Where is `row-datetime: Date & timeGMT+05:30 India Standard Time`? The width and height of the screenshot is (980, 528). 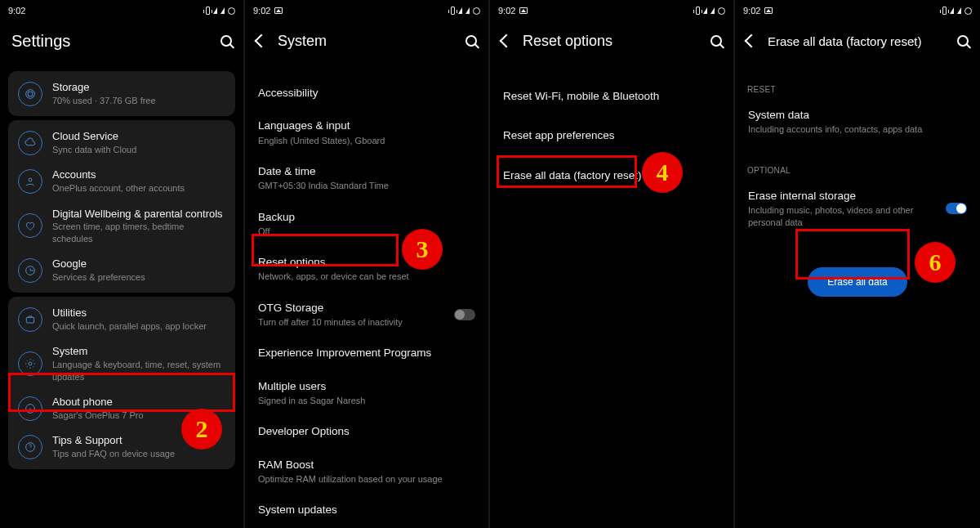
row-datetime: Date & timeGMT+05:30 India Standard Time is located at coordinates (367, 178).